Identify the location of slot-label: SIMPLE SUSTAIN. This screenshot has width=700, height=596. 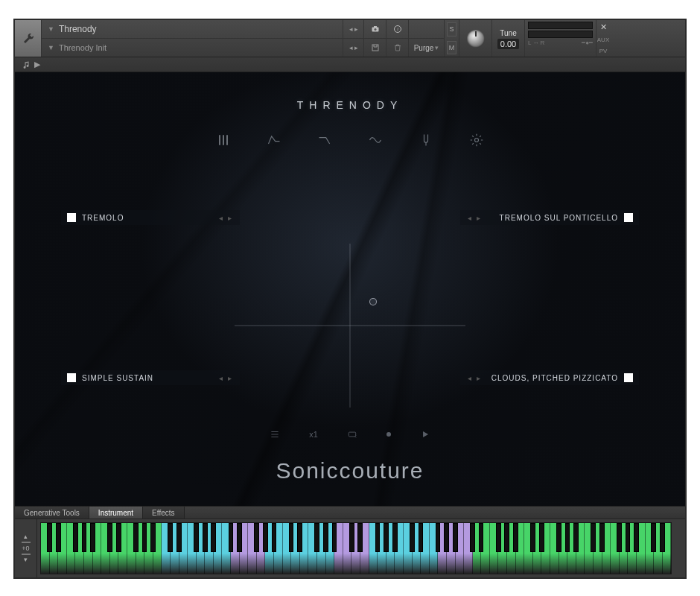
(147, 378).